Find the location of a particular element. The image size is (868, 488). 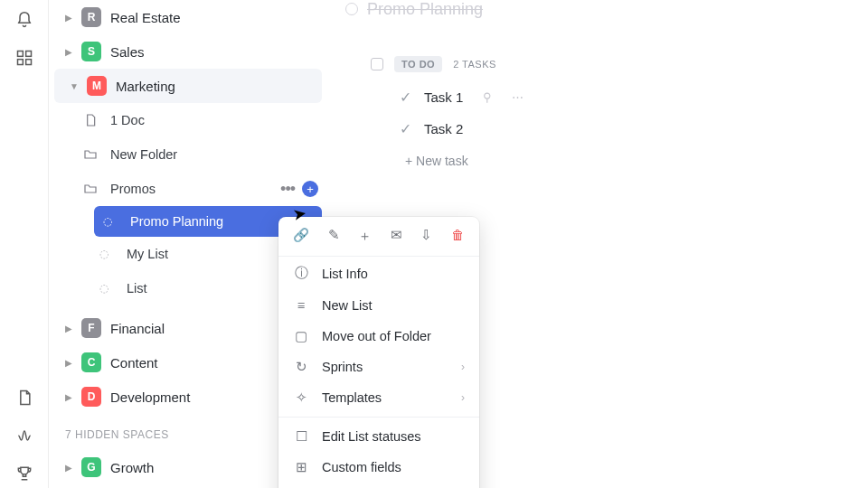

menu-label: Custom fields is located at coordinates (362, 467).